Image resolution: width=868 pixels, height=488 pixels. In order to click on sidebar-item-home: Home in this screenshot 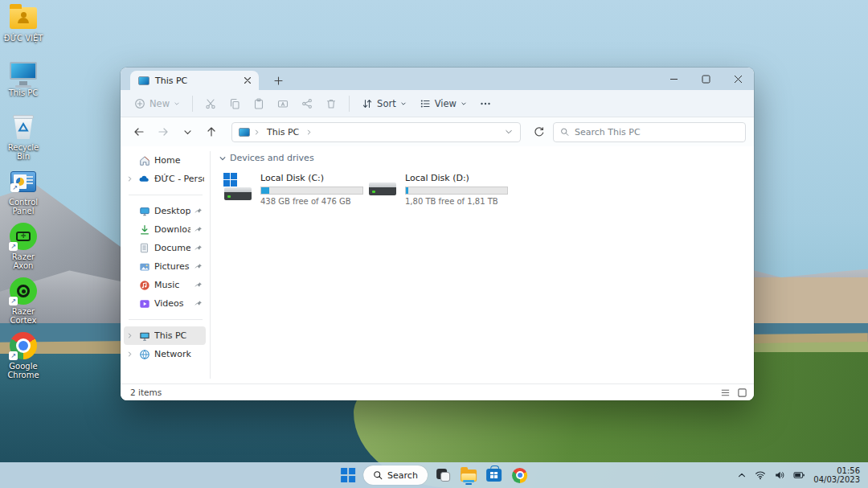, I will do `click(165, 161)`.